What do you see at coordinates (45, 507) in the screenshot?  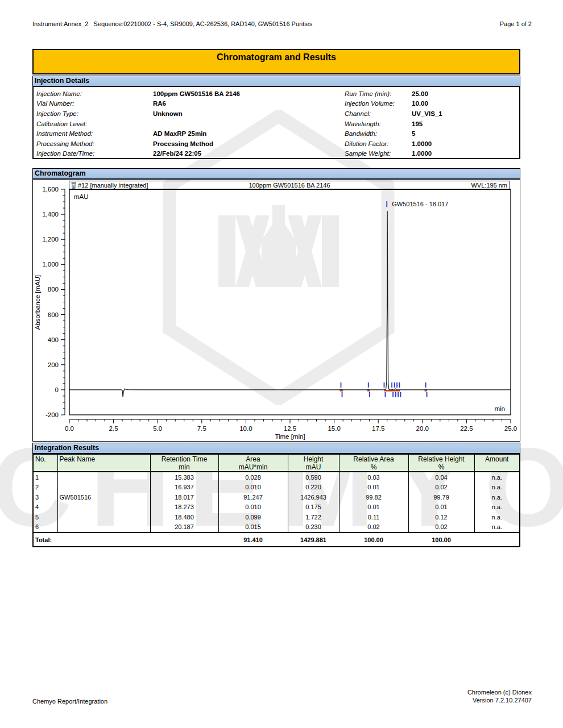 I see `table-cell: 4` at bounding box center [45, 507].